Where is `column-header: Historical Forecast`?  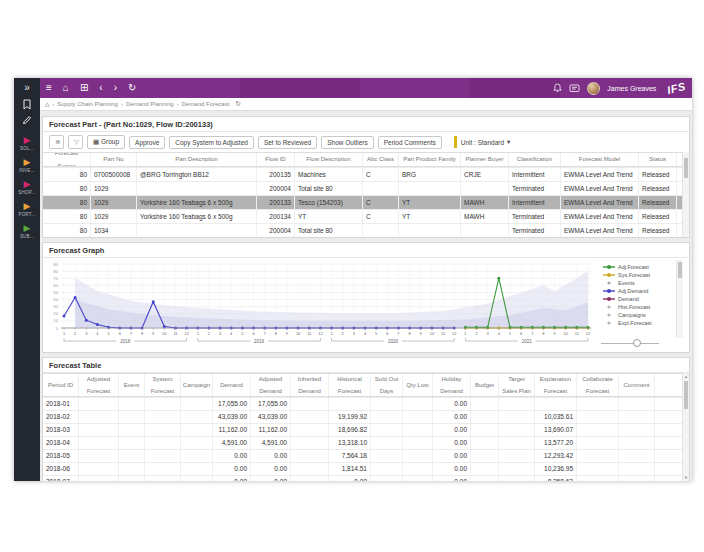 column-header: Historical Forecast is located at coordinates (350, 385).